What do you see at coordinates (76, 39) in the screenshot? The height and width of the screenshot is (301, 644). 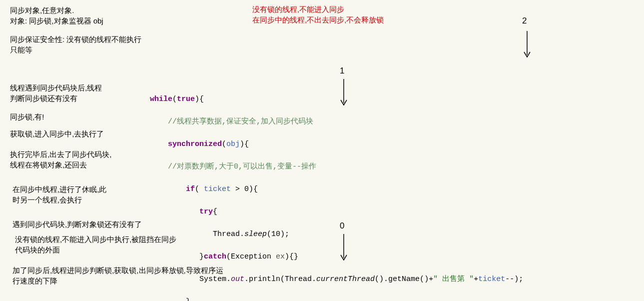 I see `note-line: 同步保证安全性: 没有锁的线程不能执行` at bounding box center [76, 39].